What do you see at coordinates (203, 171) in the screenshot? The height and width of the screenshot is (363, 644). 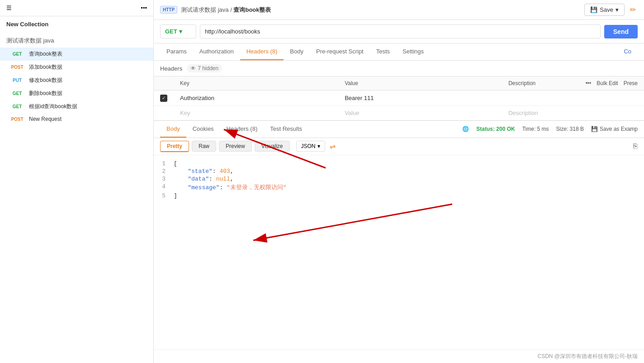 I see `code-content-2: "state": 403,` at bounding box center [203, 171].